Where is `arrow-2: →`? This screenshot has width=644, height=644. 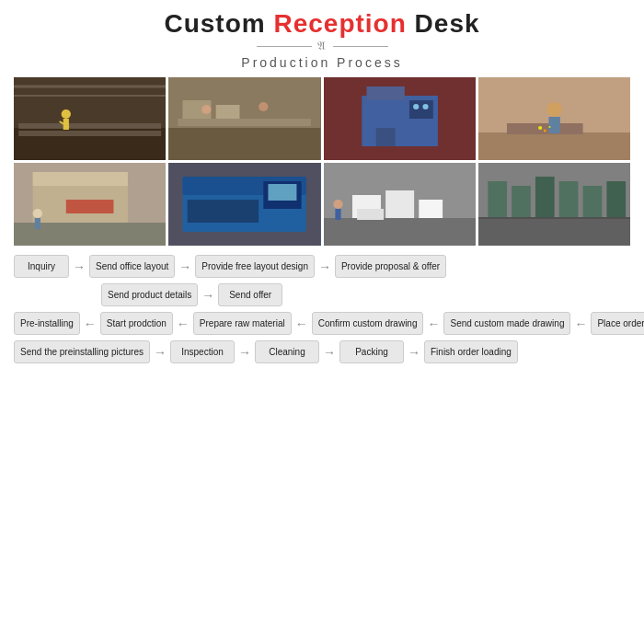
arrow-2: → is located at coordinates (185, 267).